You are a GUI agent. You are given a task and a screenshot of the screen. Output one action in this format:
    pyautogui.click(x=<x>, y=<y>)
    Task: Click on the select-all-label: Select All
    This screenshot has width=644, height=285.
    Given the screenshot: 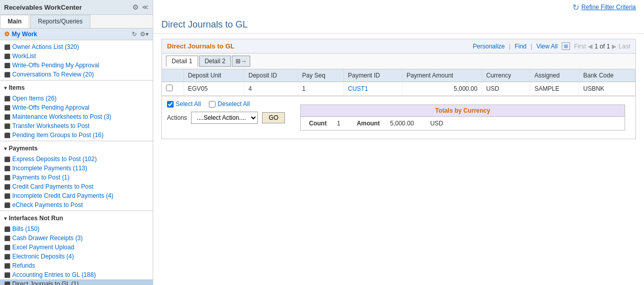 What is the action you would take?
    pyautogui.click(x=188, y=104)
    